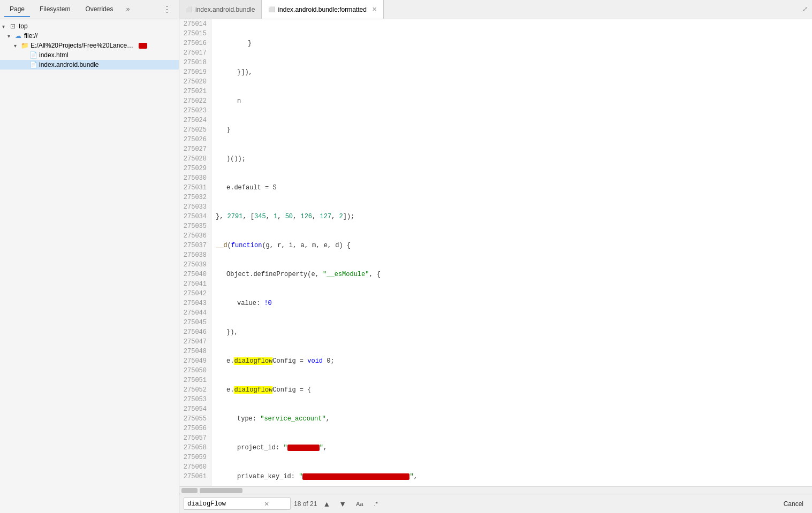 The image size is (812, 513). Describe the element at coordinates (512, 332) in the screenshot. I see `code-line: }),` at that location.